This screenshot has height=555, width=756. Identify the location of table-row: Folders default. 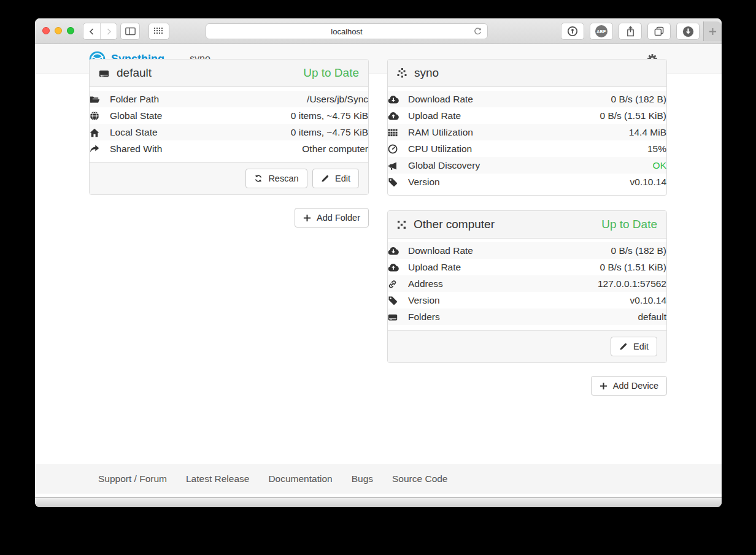
(527, 316).